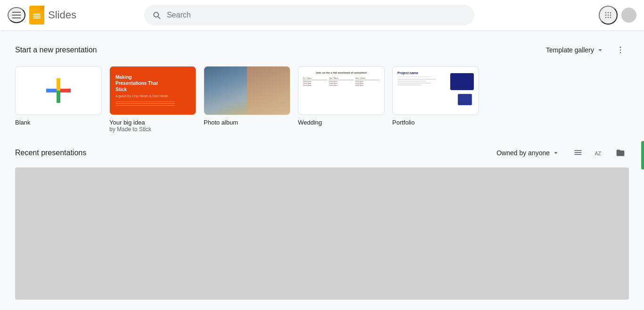 The width and height of the screenshot is (644, 310). What do you see at coordinates (341, 123) in the screenshot?
I see `wedding-template-label: Wedding` at bounding box center [341, 123].